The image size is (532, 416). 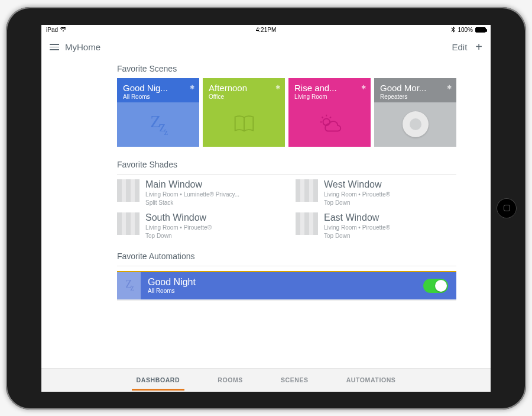 What do you see at coordinates (287, 105) in the screenshot?
I see `favorite-scenes-section: Favorite Scenes Good Nig... All Rooms ✱ …` at bounding box center [287, 105].